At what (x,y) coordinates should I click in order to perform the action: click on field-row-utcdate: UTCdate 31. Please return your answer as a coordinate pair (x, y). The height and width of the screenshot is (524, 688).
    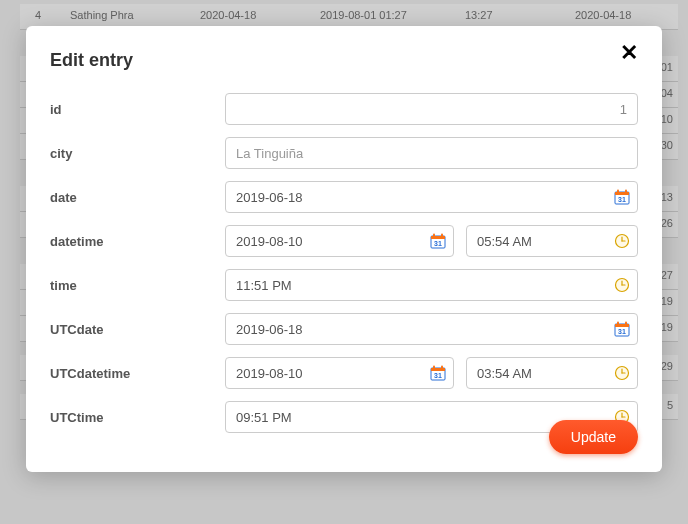
    Looking at the image, I should click on (344, 329).